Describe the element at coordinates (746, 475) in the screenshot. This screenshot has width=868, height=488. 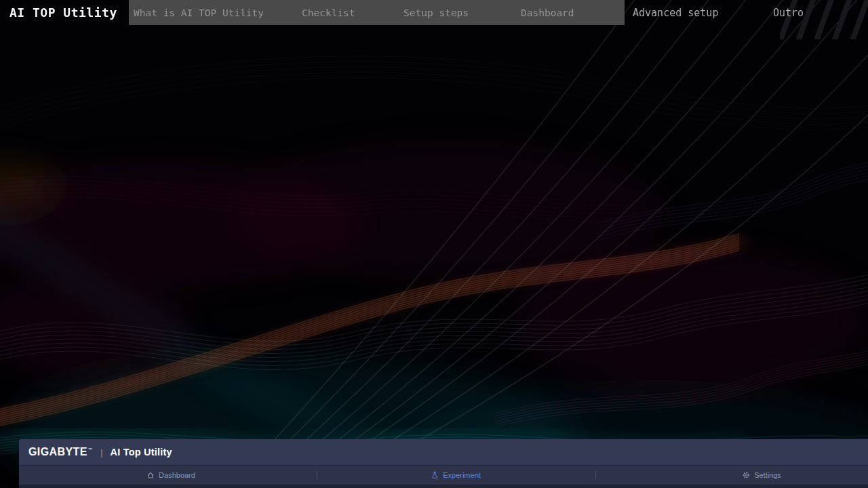
I see `gear-icon` at that location.